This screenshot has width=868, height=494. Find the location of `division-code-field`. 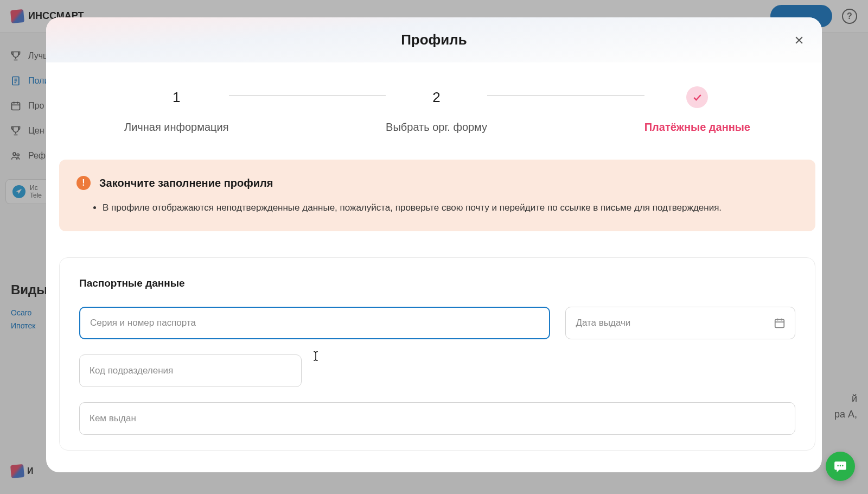

division-code-field is located at coordinates (190, 371).